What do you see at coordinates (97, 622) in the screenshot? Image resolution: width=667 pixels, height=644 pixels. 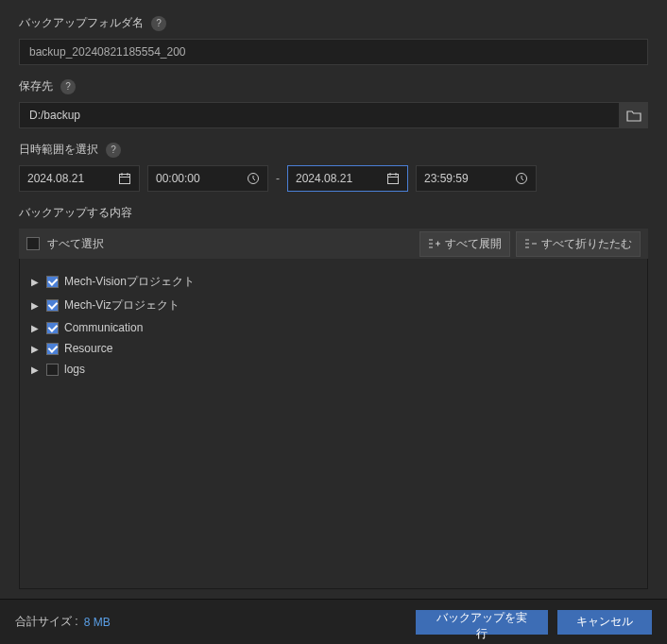 I see `total-size-value: 8 MB` at bounding box center [97, 622].